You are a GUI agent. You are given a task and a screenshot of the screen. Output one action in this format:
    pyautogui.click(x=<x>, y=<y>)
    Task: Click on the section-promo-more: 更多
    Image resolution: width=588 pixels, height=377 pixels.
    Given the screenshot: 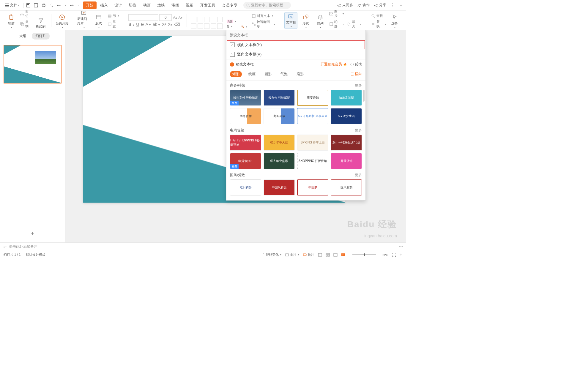 What is the action you would take?
    pyautogui.click(x=358, y=130)
    